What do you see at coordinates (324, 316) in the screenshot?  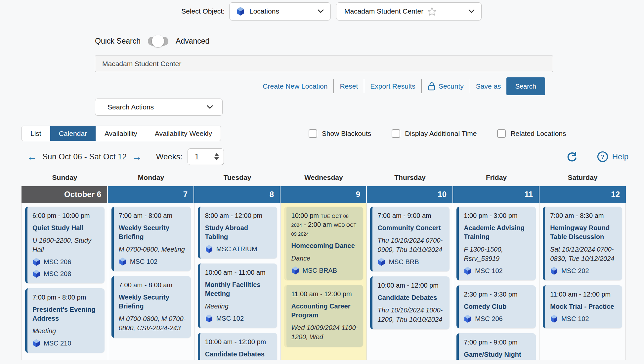 I see `event-card: 11:00 am - 12:00 pmAccounting Career Pro…` at bounding box center [324, 316].